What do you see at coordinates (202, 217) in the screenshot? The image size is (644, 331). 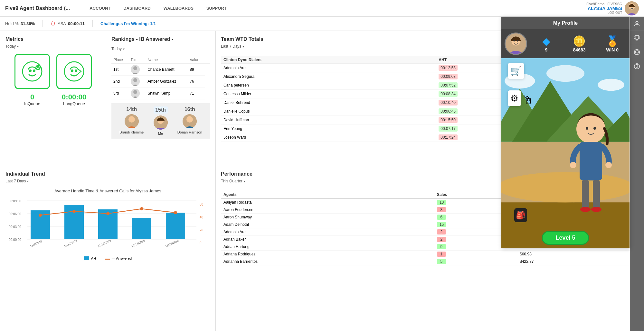 I see `svg-text: 40` at bounding box center [202, 217].